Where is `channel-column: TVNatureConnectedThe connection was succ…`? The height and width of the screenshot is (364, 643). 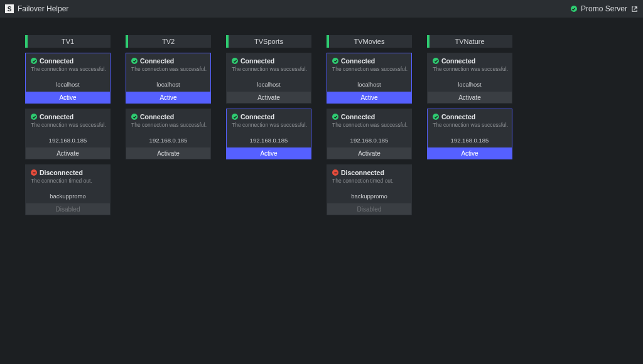 channel-column: TVNatureConnectedThe connection was succ… is located at coordinates (470, 97).